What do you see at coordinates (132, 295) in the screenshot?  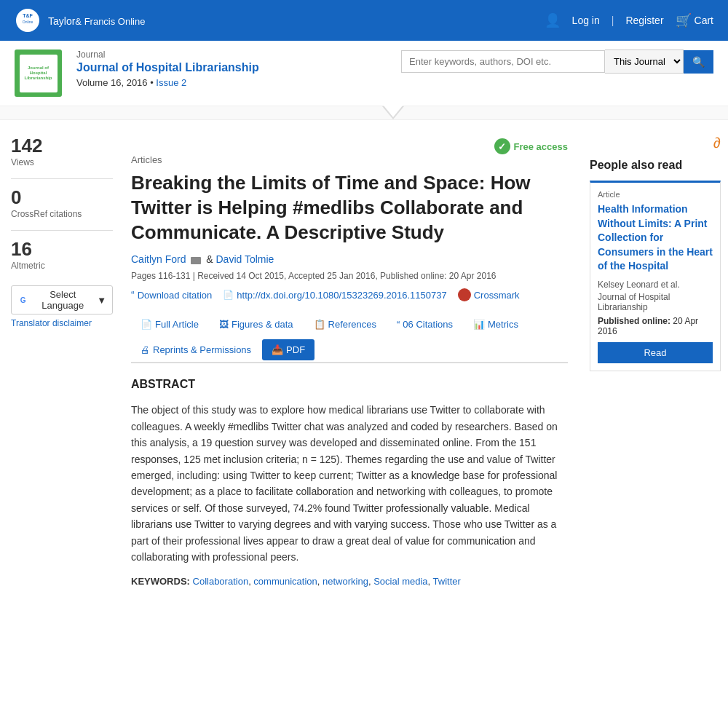 I see `citation-icon: “` at bounding box center [132, 295].